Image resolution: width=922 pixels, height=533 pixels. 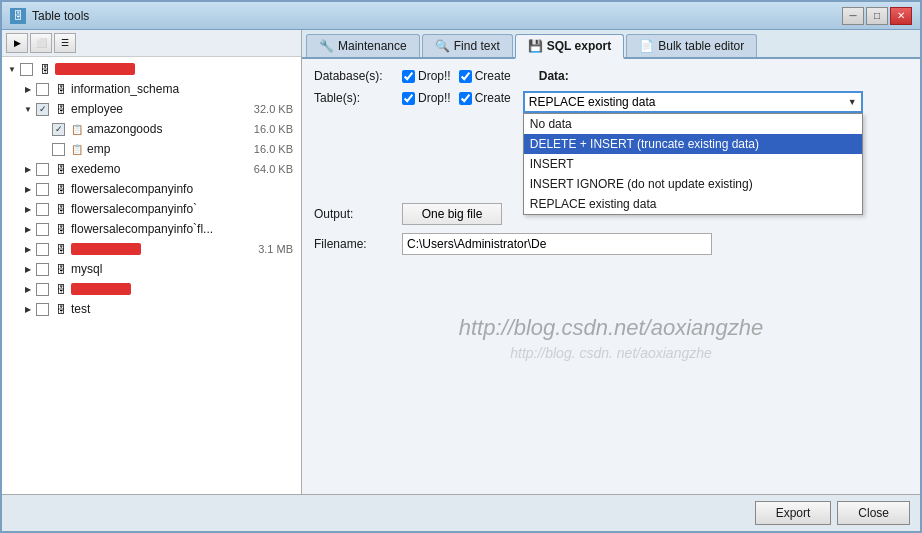 I want to click on tab-sql-export-label: SQL export, so click(x=579, y=46).